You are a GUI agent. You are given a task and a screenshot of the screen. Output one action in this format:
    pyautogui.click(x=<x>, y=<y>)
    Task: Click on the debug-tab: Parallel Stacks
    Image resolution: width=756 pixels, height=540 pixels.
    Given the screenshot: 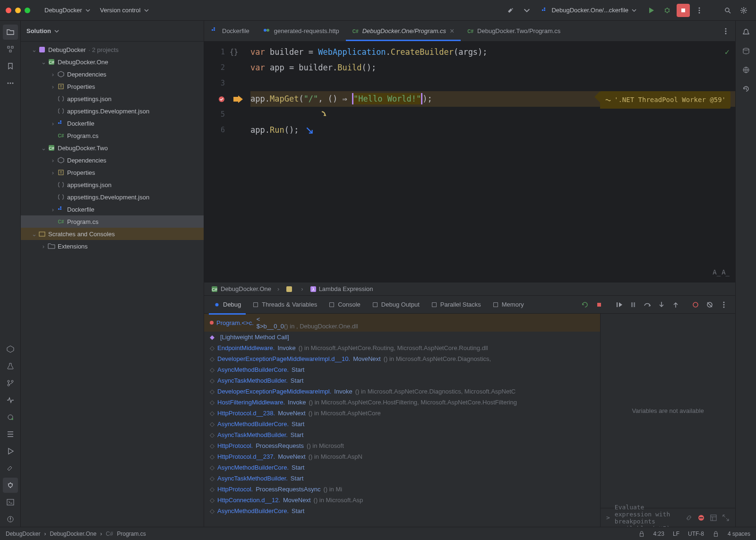 What is the action you would take?
    pyautogui.click(x=456, y=304)
    